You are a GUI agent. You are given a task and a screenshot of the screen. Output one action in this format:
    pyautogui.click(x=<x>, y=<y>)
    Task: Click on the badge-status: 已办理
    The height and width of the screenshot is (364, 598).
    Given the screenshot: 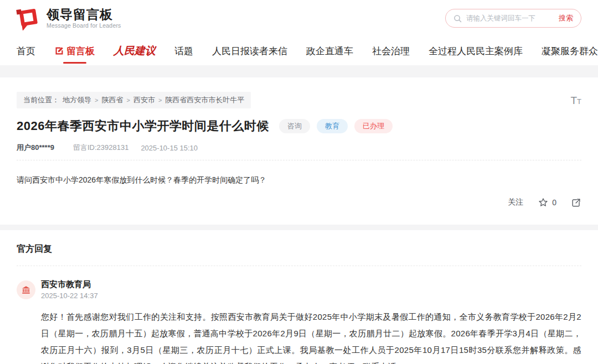 What is the action you would take?
    pyautogui.click(x=373, y=126)
    